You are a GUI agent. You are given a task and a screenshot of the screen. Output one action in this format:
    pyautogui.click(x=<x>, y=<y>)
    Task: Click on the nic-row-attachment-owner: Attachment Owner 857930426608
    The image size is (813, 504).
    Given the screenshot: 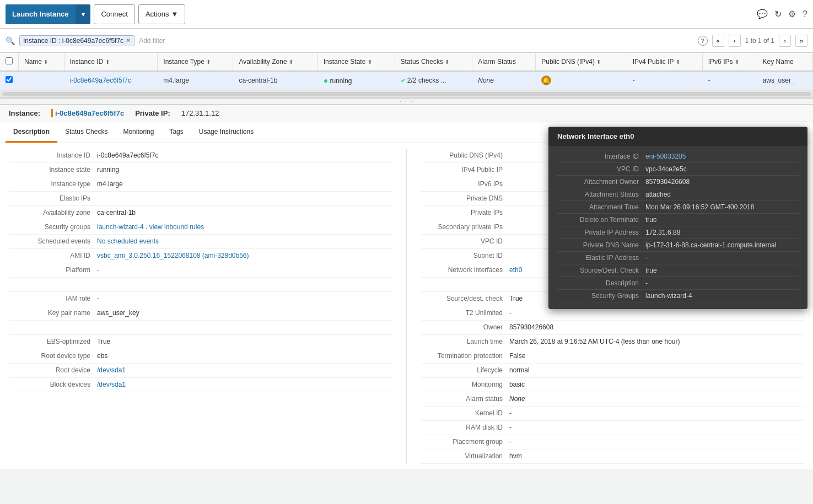 What is the action you would take?
    pyautogui.click(x=678, y=182)
    